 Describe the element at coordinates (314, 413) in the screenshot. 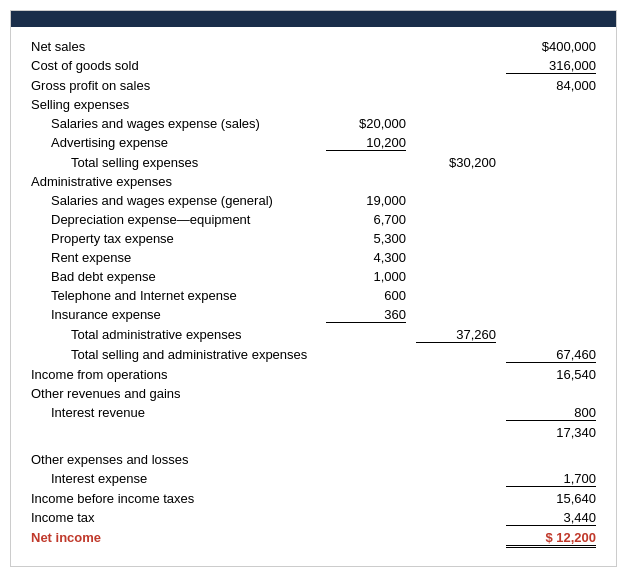

I see `interest-revenue: Interest revenue800` at that location.